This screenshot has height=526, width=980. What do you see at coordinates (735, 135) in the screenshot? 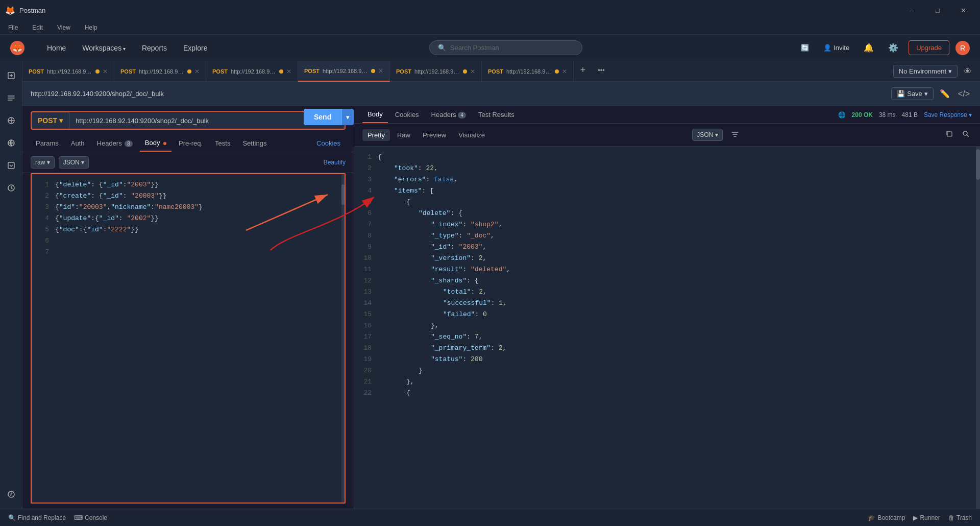
I see `filter-icon` at bounding box center [735, 135].